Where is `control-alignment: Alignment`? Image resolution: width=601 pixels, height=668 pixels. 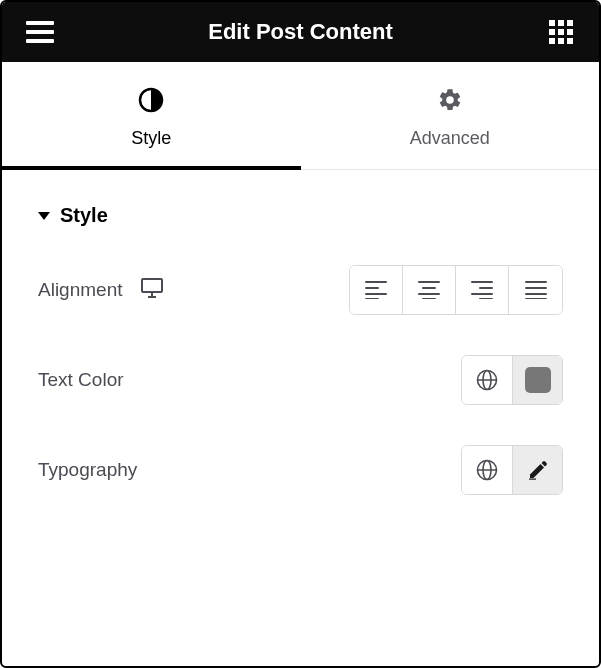 control-alignment: Alignment is located at coordinates (300, 290).